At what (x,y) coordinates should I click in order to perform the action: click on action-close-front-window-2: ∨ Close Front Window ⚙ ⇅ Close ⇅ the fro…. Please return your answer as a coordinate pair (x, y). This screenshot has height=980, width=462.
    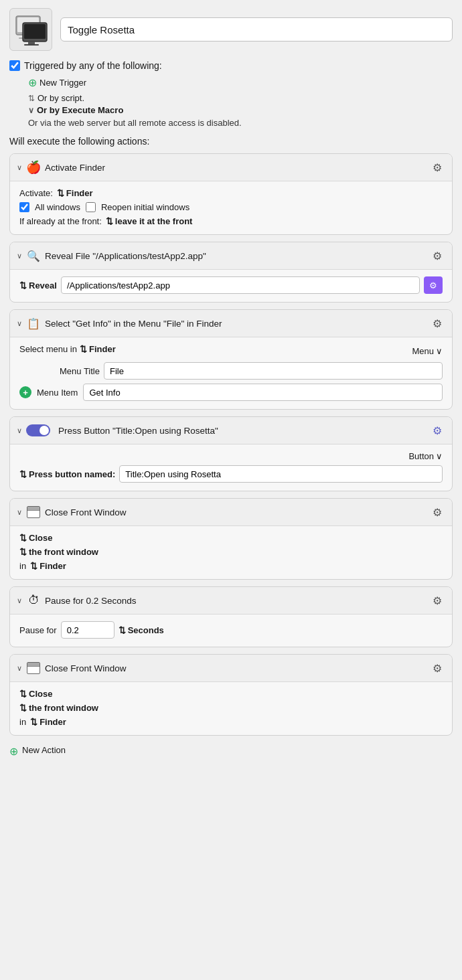
    Looking at the image, I should click on (231, 695).